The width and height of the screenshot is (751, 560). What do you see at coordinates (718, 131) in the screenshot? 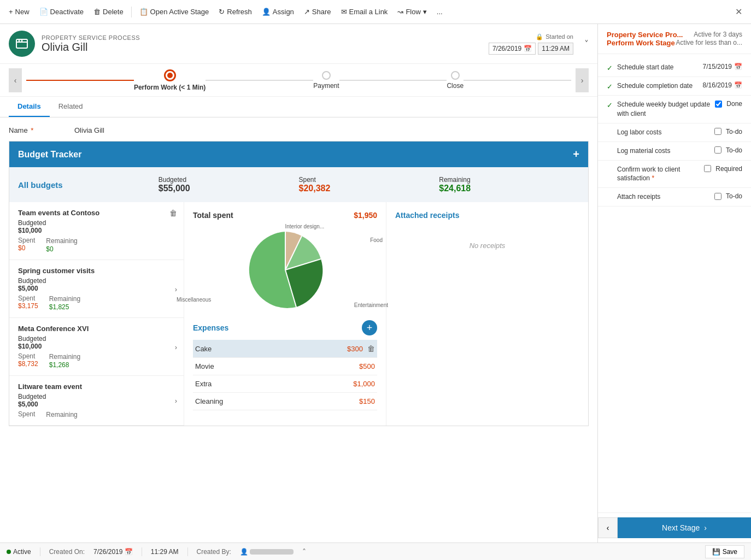
I see `labor-checkbox` at bounding box center [718, 131].